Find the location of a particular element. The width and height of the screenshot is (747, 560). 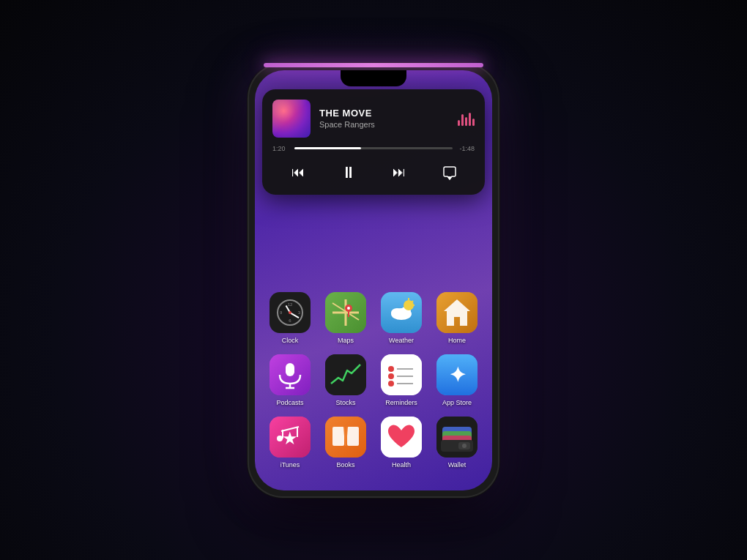

app-label-home: Home is located at coordinates (457, 340).